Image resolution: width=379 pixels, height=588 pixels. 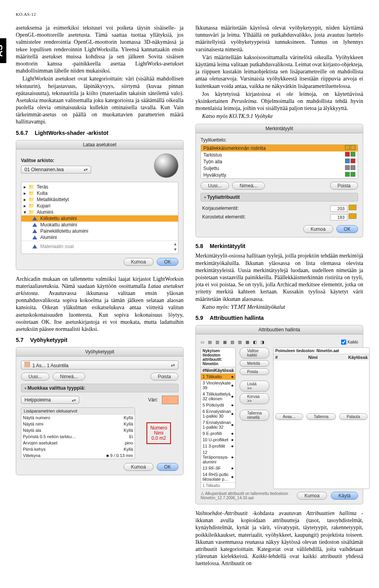 I want to click on tree-folder: ▾Alumiini, so click(x=99, y=212).